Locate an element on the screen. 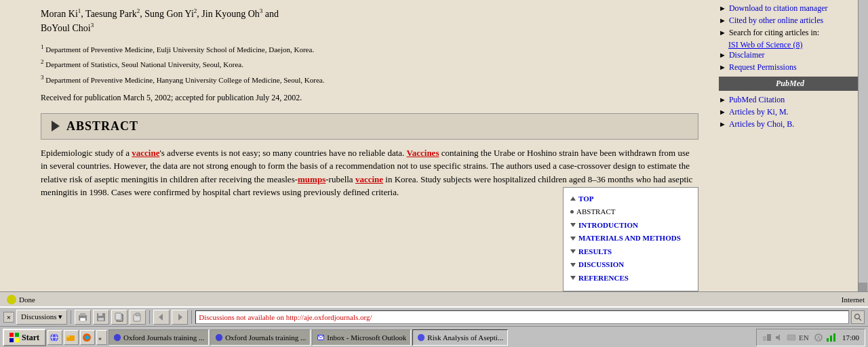 The width and height of the screenshot is (868, 347). affiliations-section: 1 Department of Preventive Medicine, Eul… is located at coordinates (370, 64).